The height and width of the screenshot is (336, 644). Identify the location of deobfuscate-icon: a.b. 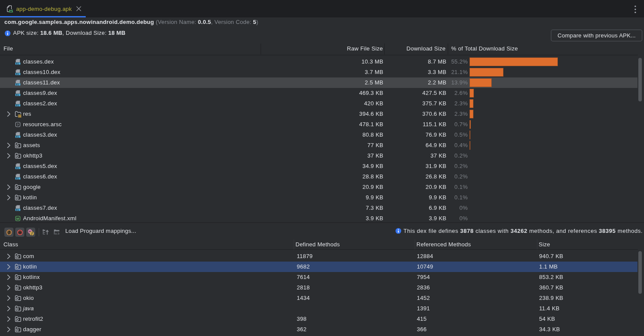
(57, 232).